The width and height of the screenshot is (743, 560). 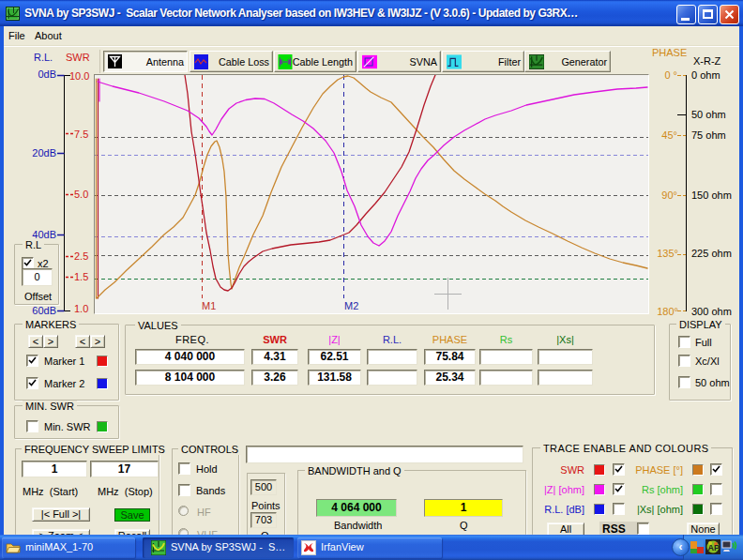 What do you see at coordinates (715, 548) in the screenshot?
I see `svg-text: AP` at bounding box center [715, 548].